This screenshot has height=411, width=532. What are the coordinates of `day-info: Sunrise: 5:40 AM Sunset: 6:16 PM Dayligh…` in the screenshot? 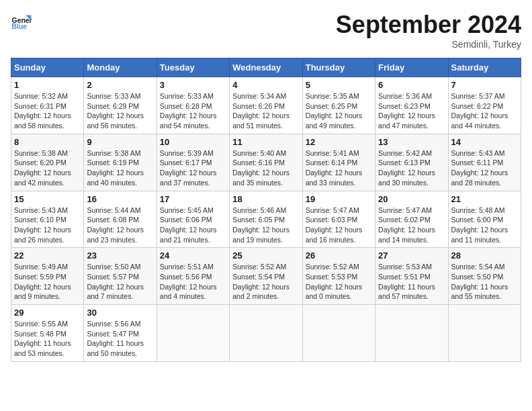 It's located at (266, 168).